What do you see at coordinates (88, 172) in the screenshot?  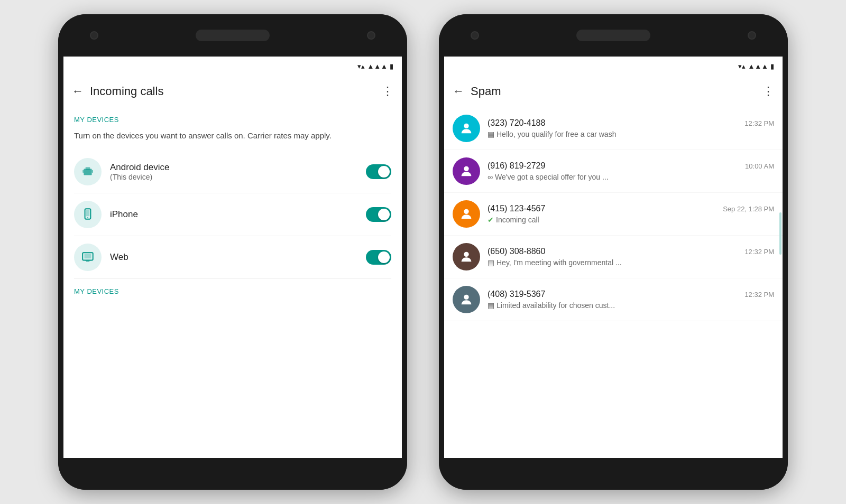 I see `android-icon` at bounding box center [88, 172].